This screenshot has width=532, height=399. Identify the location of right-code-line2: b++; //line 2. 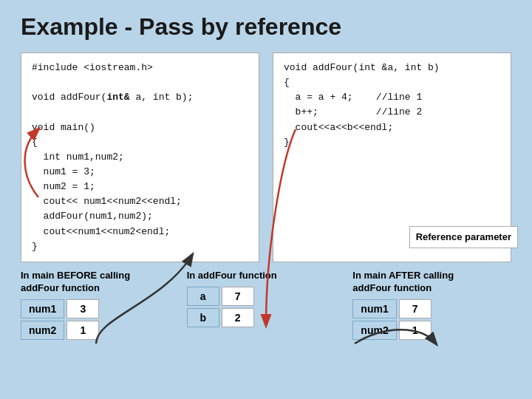
(392, 112).